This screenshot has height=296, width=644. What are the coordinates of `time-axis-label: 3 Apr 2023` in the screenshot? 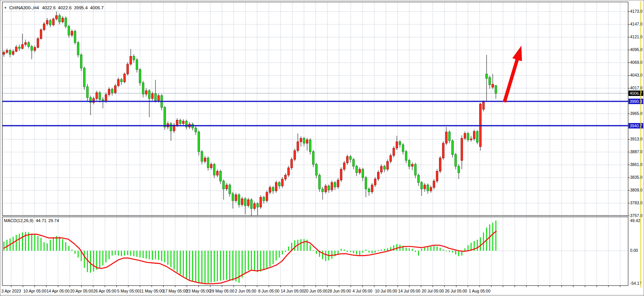 It's located at (12, 291).